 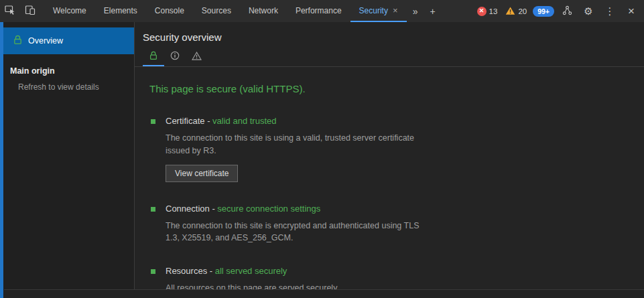 What do you see at coordinates (631, 11) in the screenshot?
I see `close-devtools-button: ×` at bounding box center [631, 11].